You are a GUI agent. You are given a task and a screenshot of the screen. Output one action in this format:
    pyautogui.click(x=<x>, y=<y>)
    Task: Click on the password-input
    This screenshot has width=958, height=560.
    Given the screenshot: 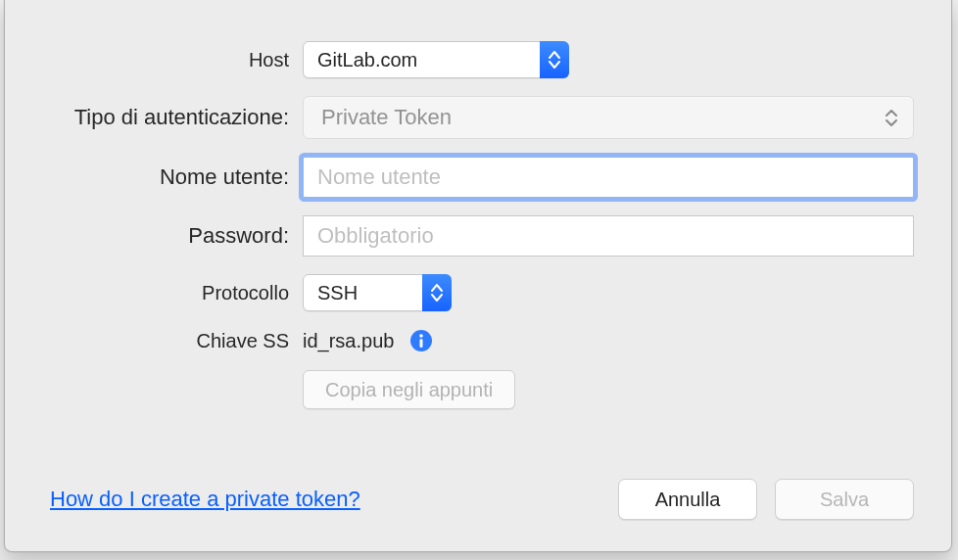 What is the action you would take?
    pyautogui.click(x=608, y=236)
    